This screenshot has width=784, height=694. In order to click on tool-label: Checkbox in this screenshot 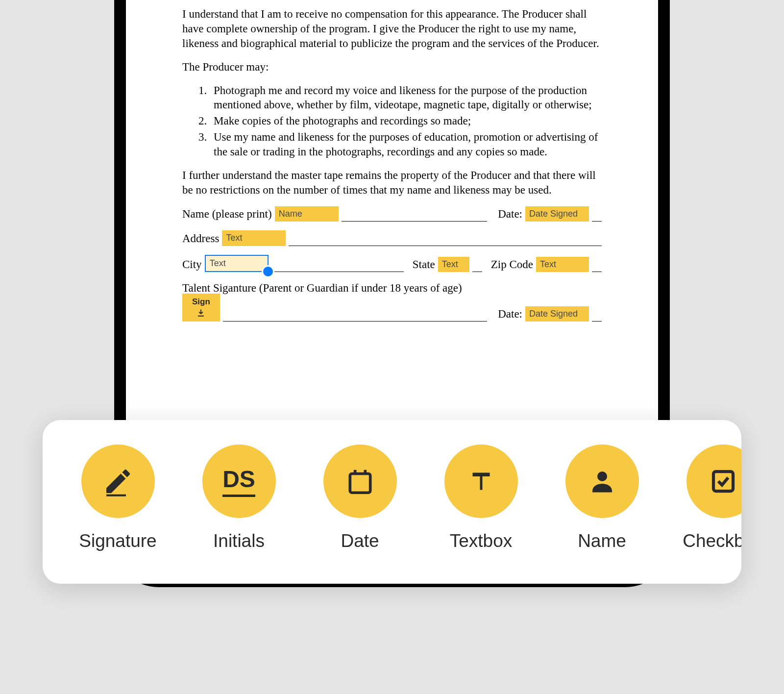, I will do `click(712, 541)`.